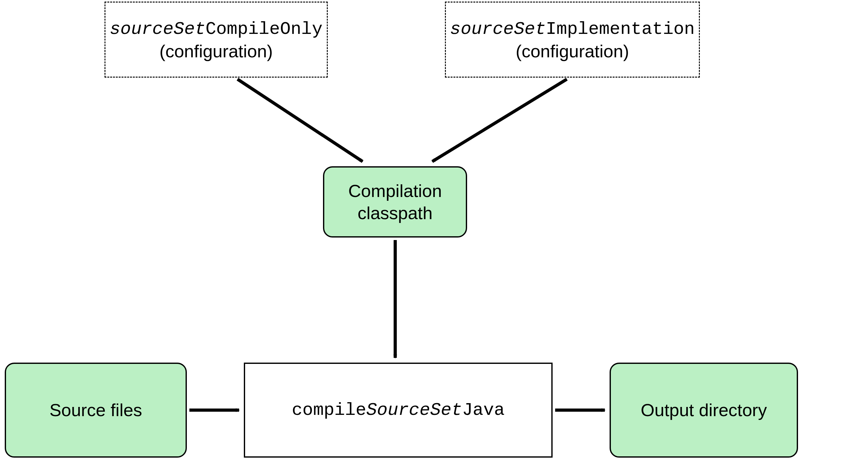 Image resolution: width=868 pixels, height=463 pixels. What do you see at coordinates (414, 410) in the screenshot?
I see `text-mid: SourceSet` at bounding box center [414, 410].